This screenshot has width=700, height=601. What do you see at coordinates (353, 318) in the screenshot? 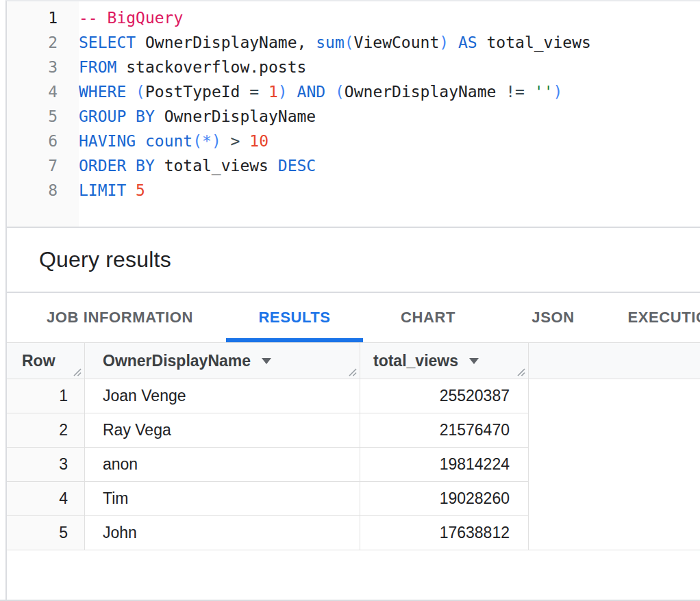
I see `results-tab-bar: JOB INFORMATIONRESULTSCHARTJSONEXECUTION…` at bounding box center [353, 318].